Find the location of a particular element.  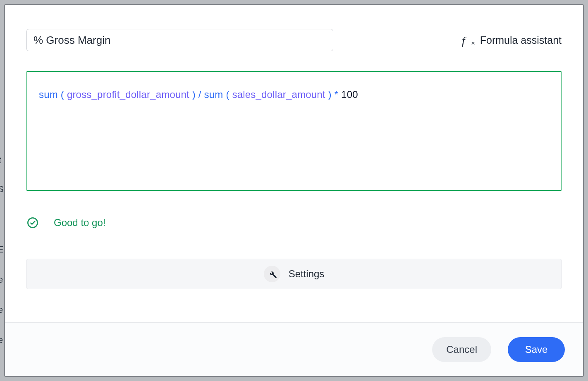

header-row: f Formula assistant is located at coordinates (294, 40).